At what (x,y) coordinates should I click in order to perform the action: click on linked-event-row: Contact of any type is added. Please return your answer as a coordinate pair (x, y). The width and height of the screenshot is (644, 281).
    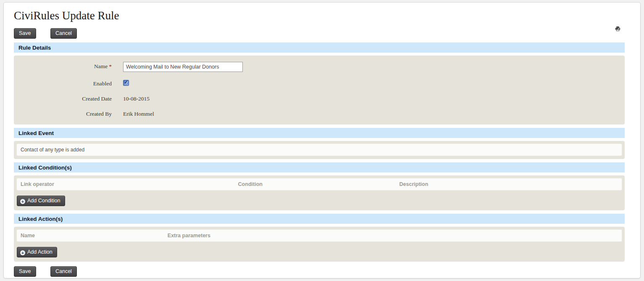
    Looking at the image, I should click on (319, 150).